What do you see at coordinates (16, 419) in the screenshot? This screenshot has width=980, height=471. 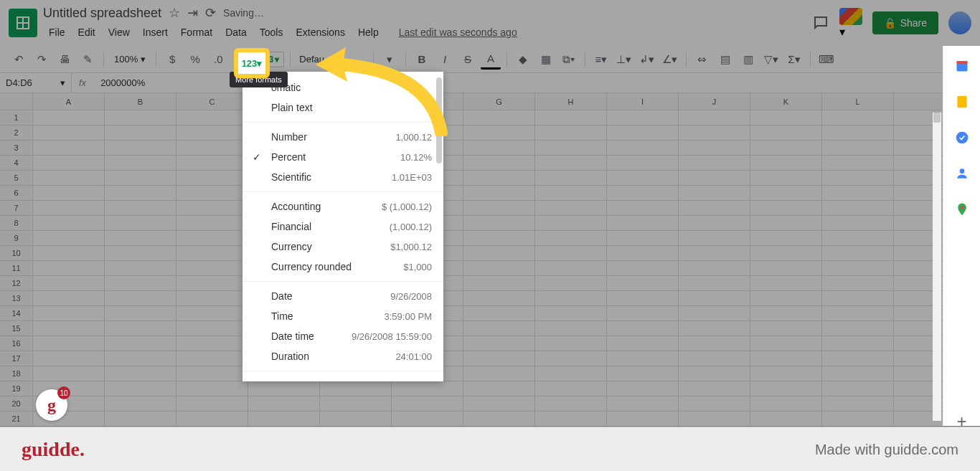 I see `row-header: 21` at bounding box center [16, 419].